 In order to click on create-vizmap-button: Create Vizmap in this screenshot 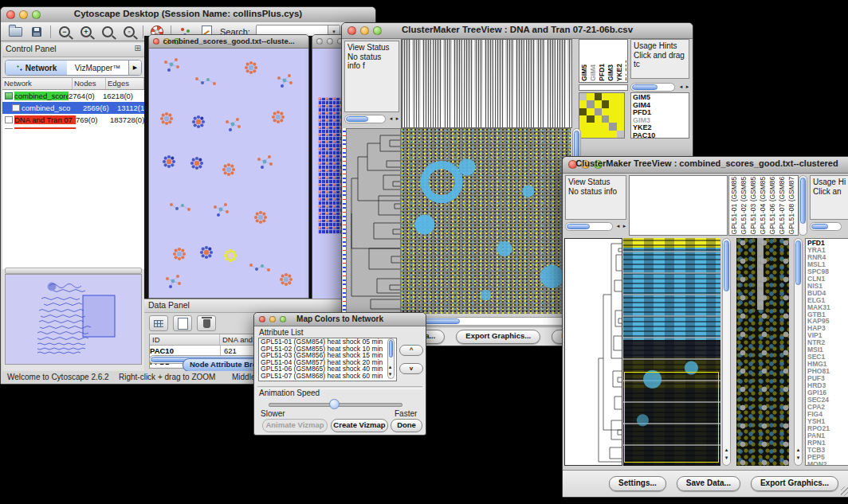, I will do `click(359, 425)`.